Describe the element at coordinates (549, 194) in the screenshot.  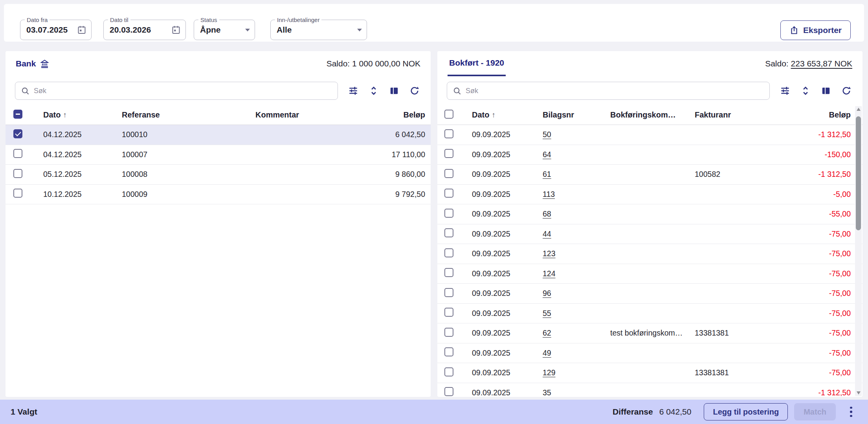
I see `bilagsnr-link: 113` at that location.